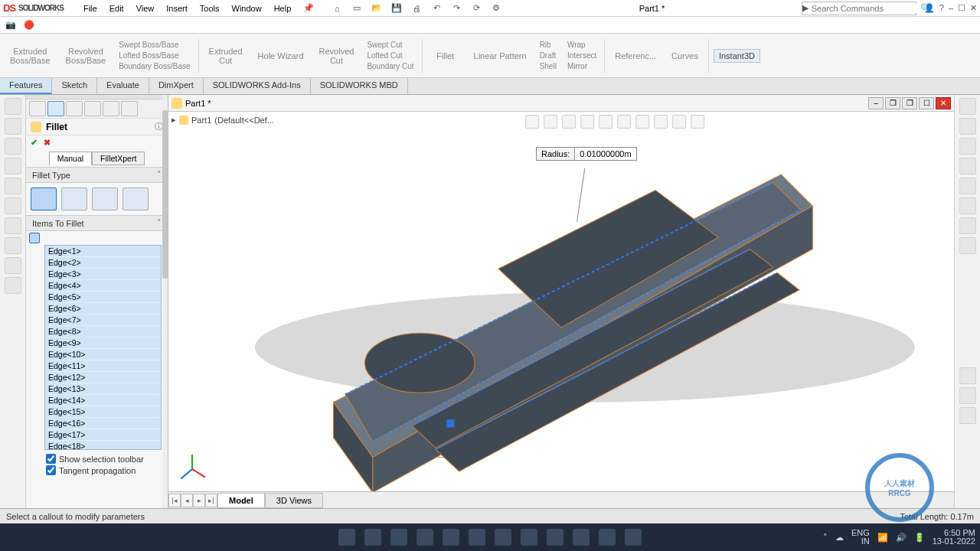 The height and width of the screenshot is (551, 980). What do you see at coordinates (446, 56) in the screenshot?
I see `cmd-fillet: Fillet` at bounding box center [446, 56].